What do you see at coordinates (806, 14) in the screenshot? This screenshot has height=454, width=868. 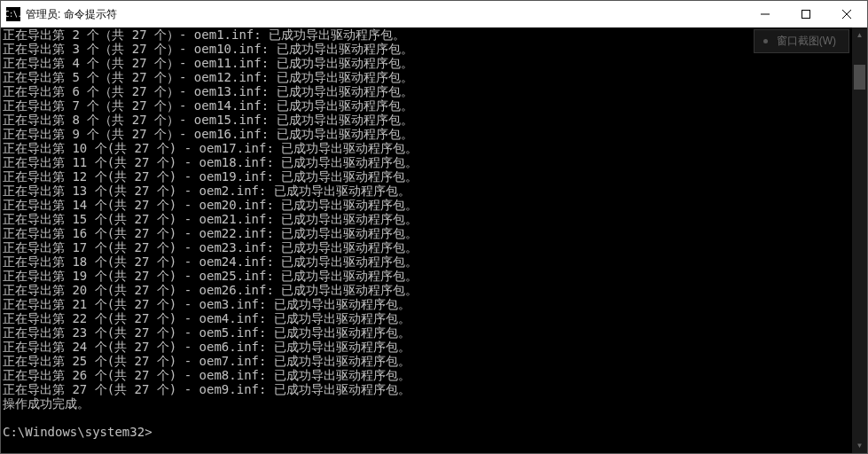 I see `maximize-icon` at bounding box center [806, 14].